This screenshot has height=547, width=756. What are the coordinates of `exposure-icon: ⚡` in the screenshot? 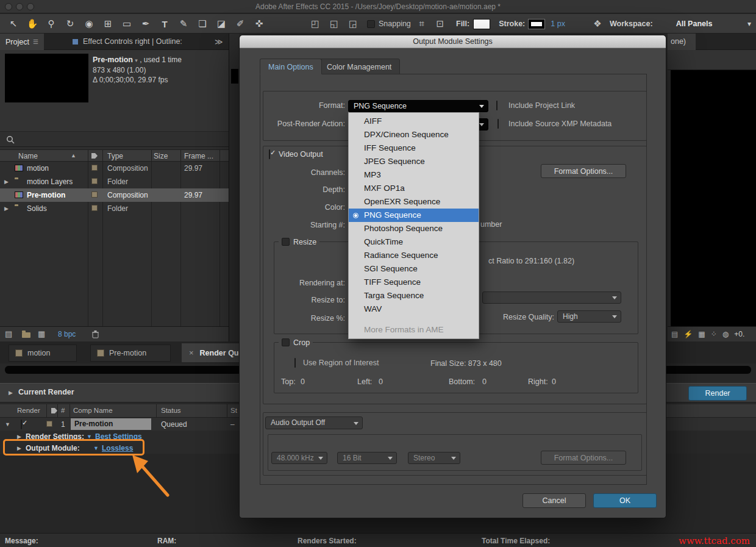 It's located at (688, 334).